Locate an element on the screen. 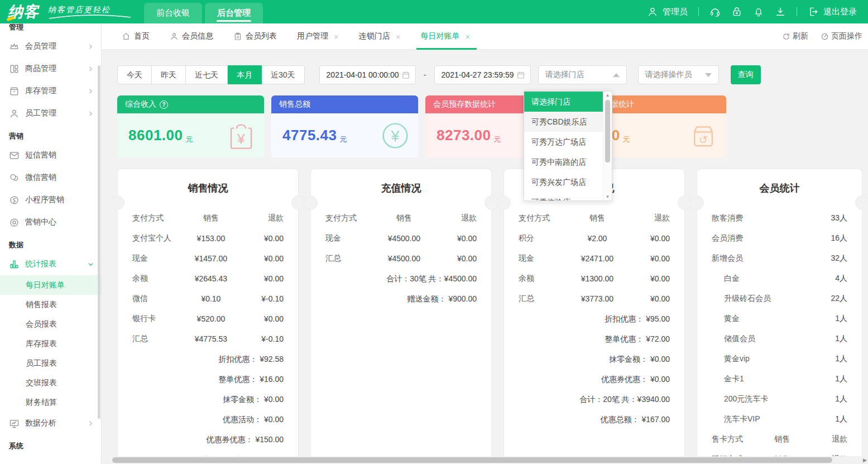 This screenshot has height=464, width=868. card-sale-header-row: 售卡方式 销售 退款 is located at coordinates (779, 439).